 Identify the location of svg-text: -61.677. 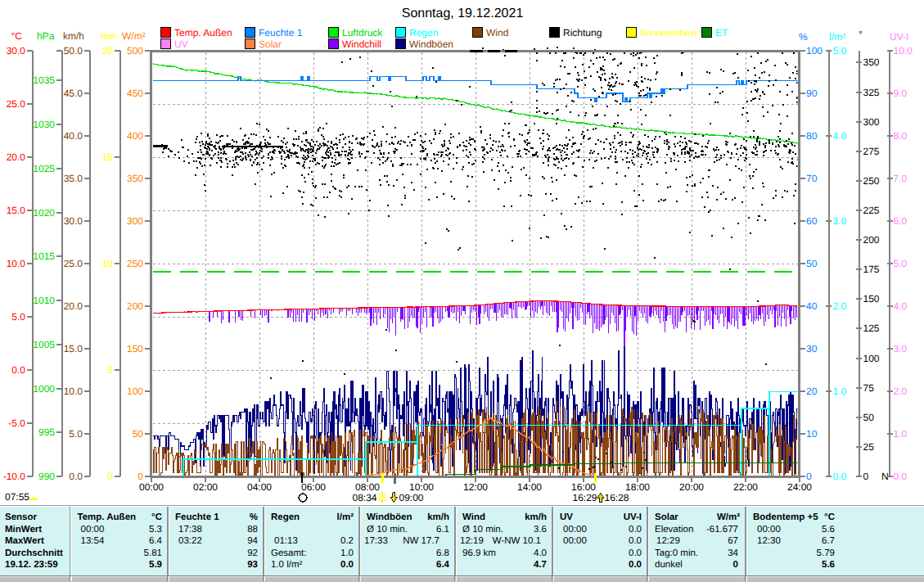
(722, 530).